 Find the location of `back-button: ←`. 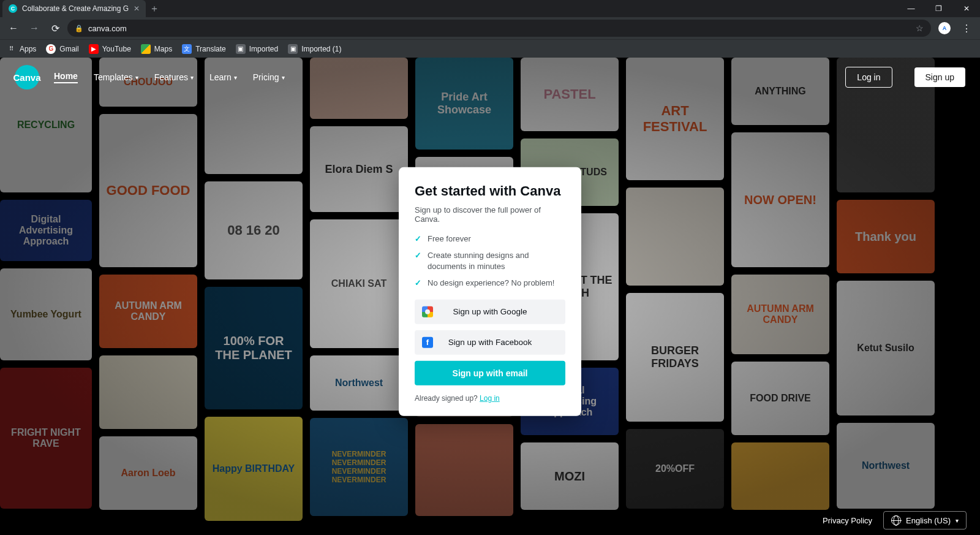

back-button: ← is located at coordinates (13, 28).